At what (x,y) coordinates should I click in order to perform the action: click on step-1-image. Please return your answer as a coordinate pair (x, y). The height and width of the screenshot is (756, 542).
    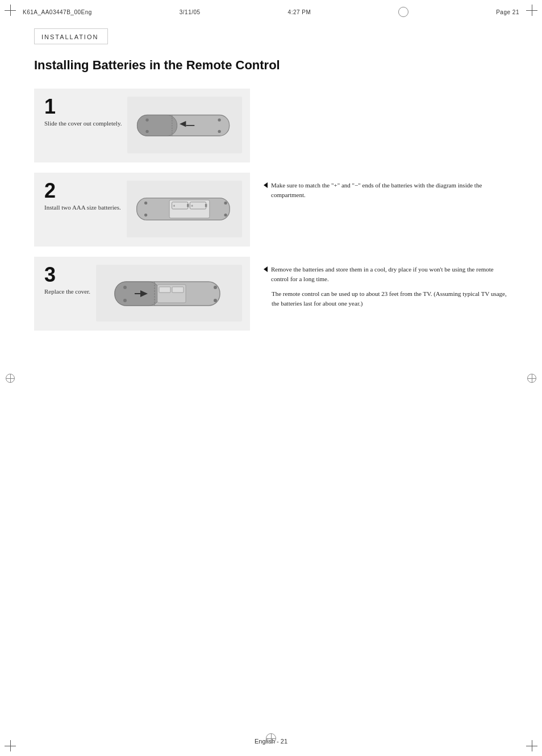
    Looking at the image, I should click on (185, 125).